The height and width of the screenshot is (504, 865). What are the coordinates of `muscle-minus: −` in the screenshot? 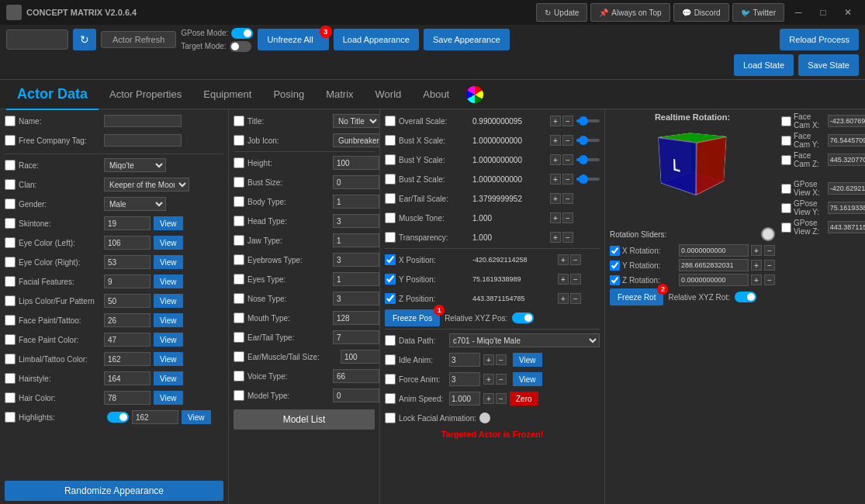 It's located at (568, 218).